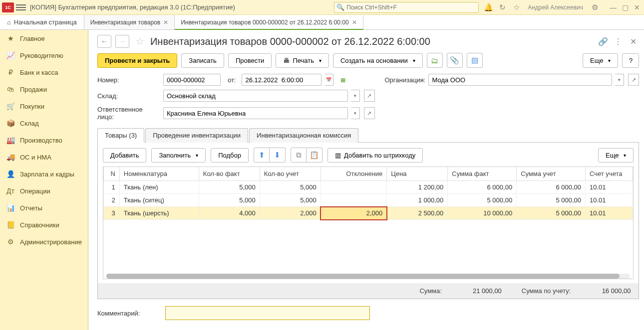 This screenshot has height=330, width=644. Describe the element at coordinates (262, 155) in the screenshot. I see `move-up-button: ⬆` at that location.